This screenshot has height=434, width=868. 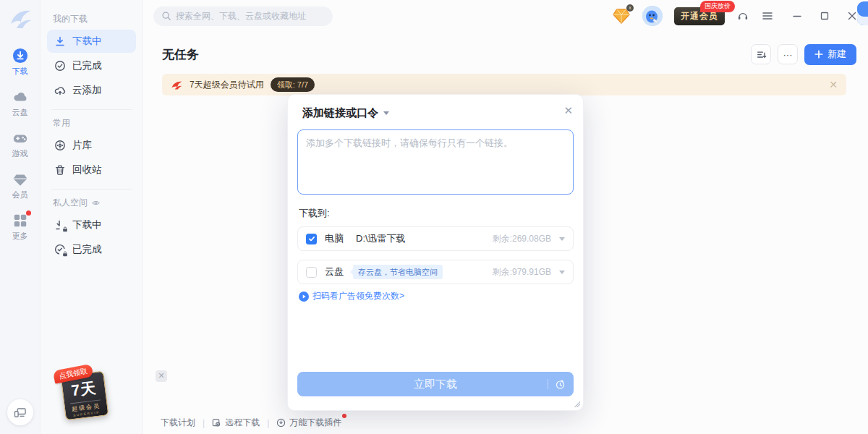 What do you see at coordinates (166, 16) in the screenshot?
I see `search-icon` at bounding box center [166, 16].